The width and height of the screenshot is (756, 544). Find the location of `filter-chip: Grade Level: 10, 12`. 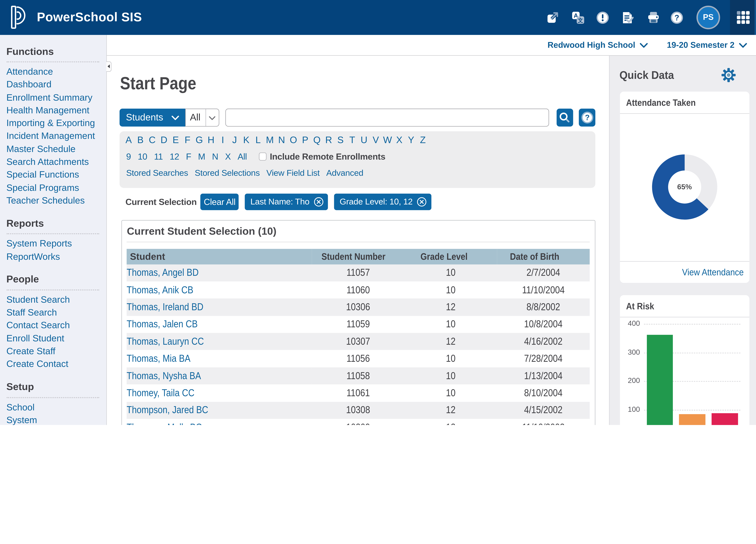

filter-chip: Grade Level: 10, 12 is located at coordinates (383, 202).